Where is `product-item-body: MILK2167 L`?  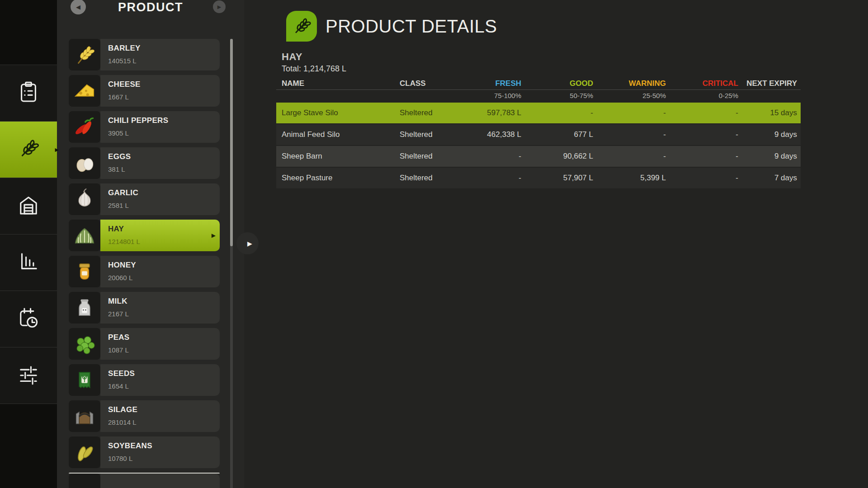 product-item-body: MILK2167 L is located at coordinates (160, 308).